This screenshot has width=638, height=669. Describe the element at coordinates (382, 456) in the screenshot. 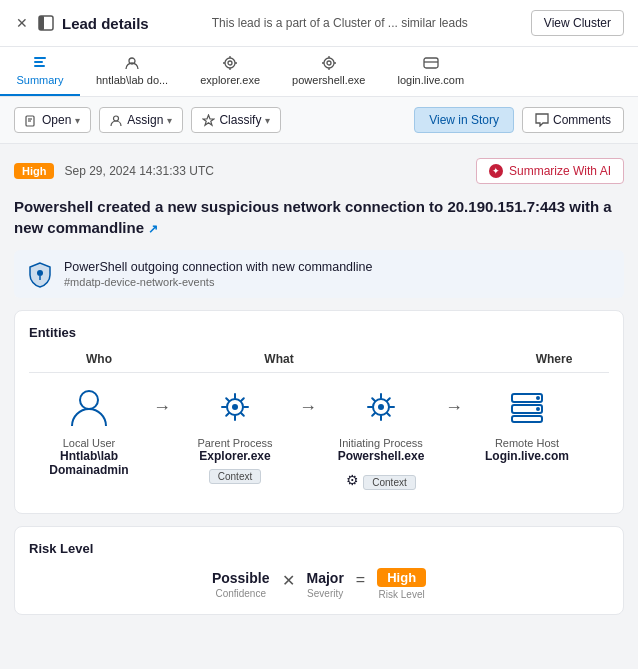

I see `initiating-process-name: Powershell.exe` at that location.